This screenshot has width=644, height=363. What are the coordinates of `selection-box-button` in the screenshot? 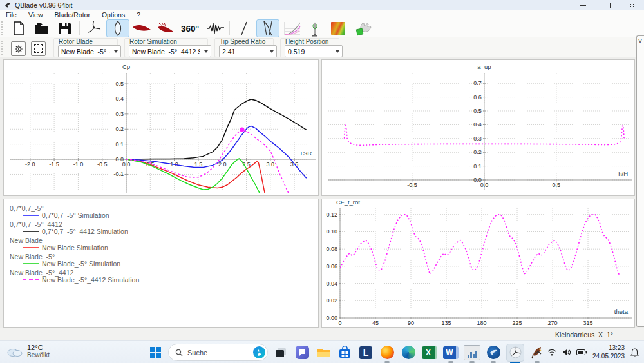 It's located at (39, 49).